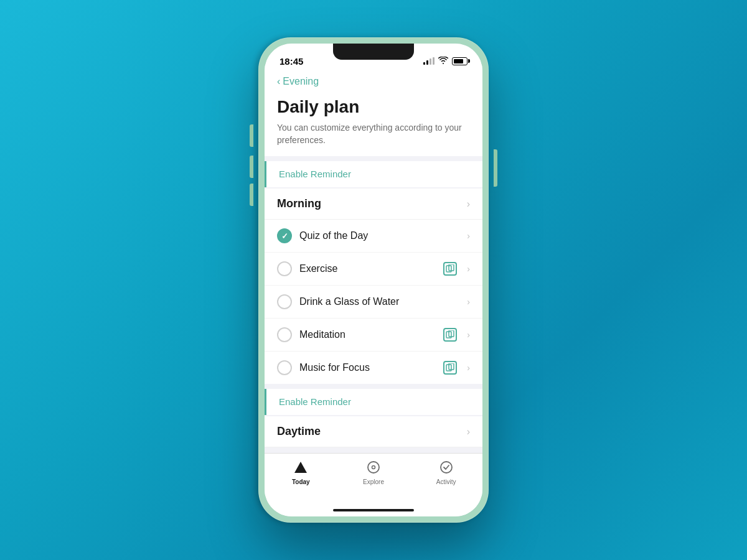 The width and height of the screenshot is (747, 560). What do you see at coordinates (374, 302) in the screenshot?
I see `morning-task-list: Quiz of the Day › Exercise` at bounding box center [374, 302].